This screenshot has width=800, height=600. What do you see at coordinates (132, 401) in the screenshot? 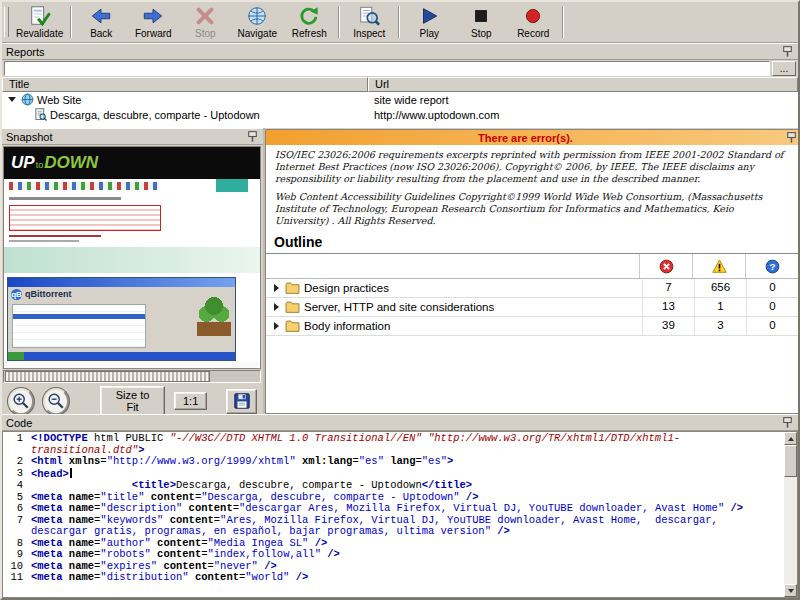
I see `size-to-fit-button: Size to Fit` at bounding box center [132, 401].